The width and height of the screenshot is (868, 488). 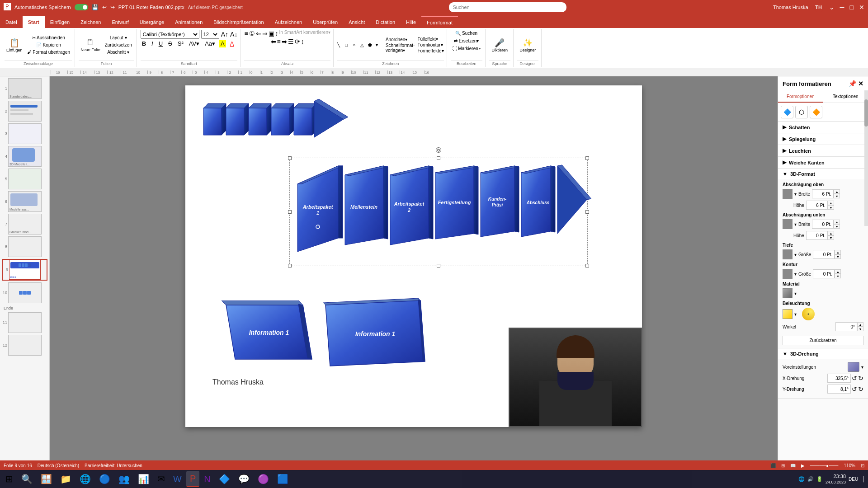 What do you see at coordinates (839, 389) in the screenshot?
I see `y-drehung-val` at bounding box center [839, 389].